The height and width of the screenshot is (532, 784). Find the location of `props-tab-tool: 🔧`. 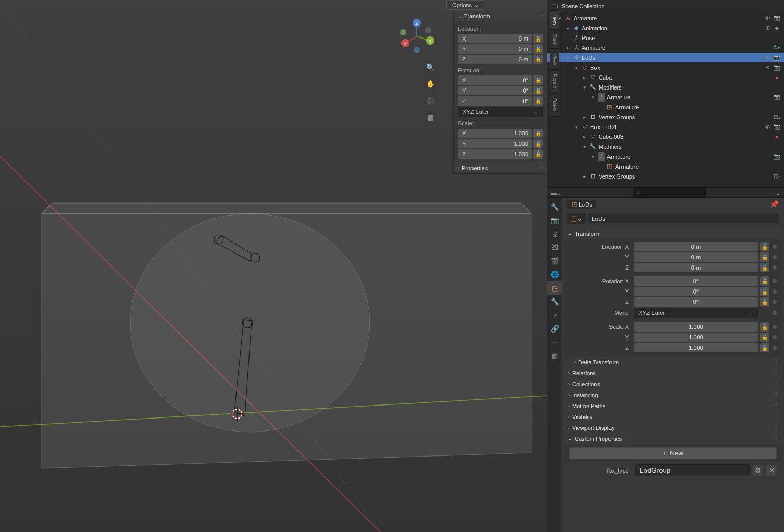

props-tab-tool: 🔧 is located at coordinates (555, 207).